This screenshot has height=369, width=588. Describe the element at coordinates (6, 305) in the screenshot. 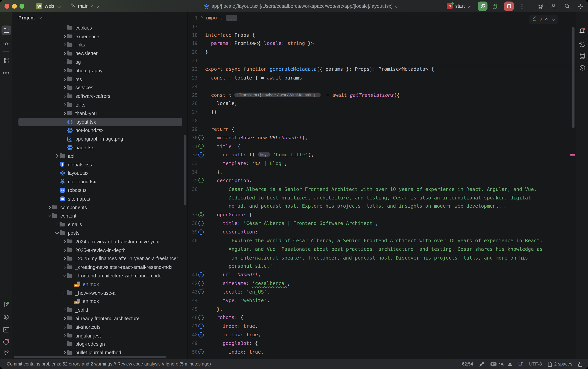

I see `run-tool-button` at that location.